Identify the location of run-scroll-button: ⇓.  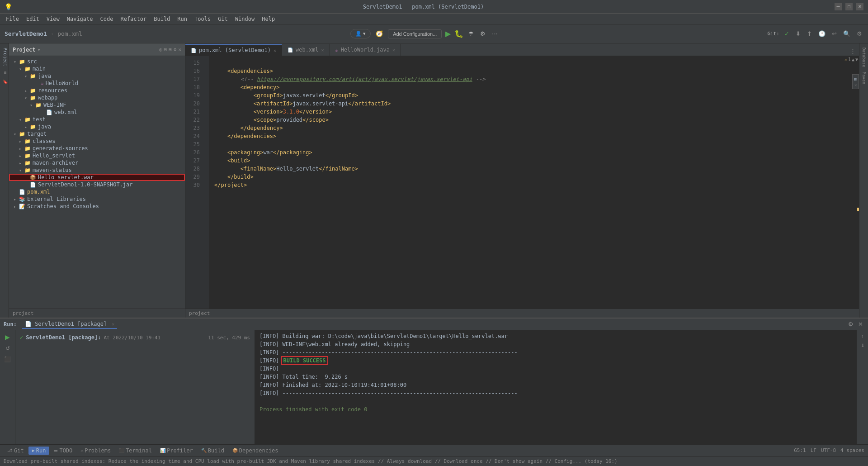
(863, 346).